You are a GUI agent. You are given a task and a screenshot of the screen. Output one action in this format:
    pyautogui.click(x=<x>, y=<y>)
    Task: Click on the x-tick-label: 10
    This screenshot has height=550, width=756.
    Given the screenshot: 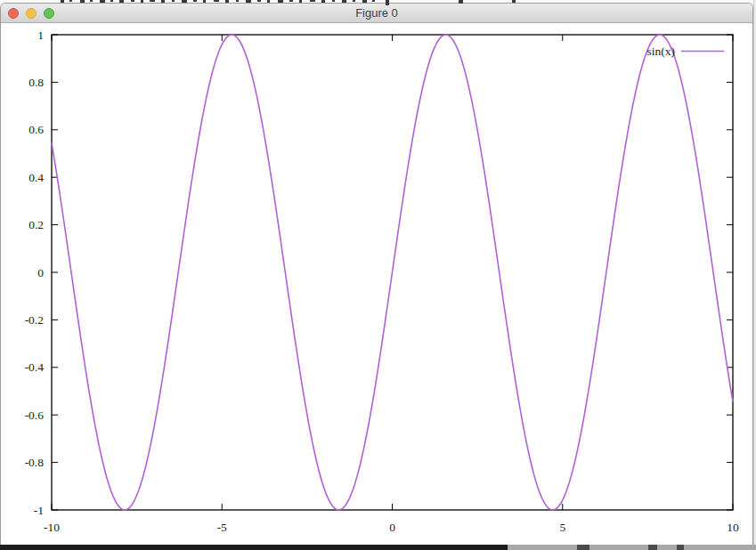 What is the action you would take?
    pyautogui.click(x=733, y=527)
    